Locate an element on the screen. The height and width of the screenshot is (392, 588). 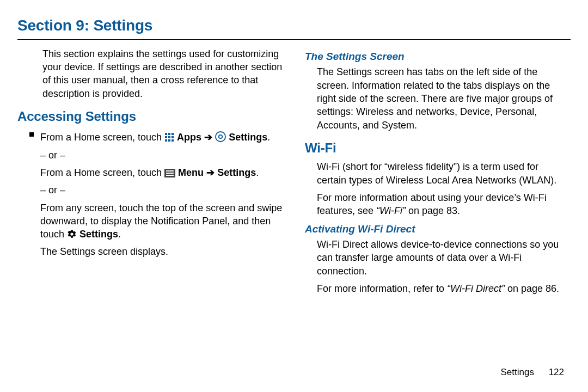
apps-grid-icon is located at coordinates (169, 137).